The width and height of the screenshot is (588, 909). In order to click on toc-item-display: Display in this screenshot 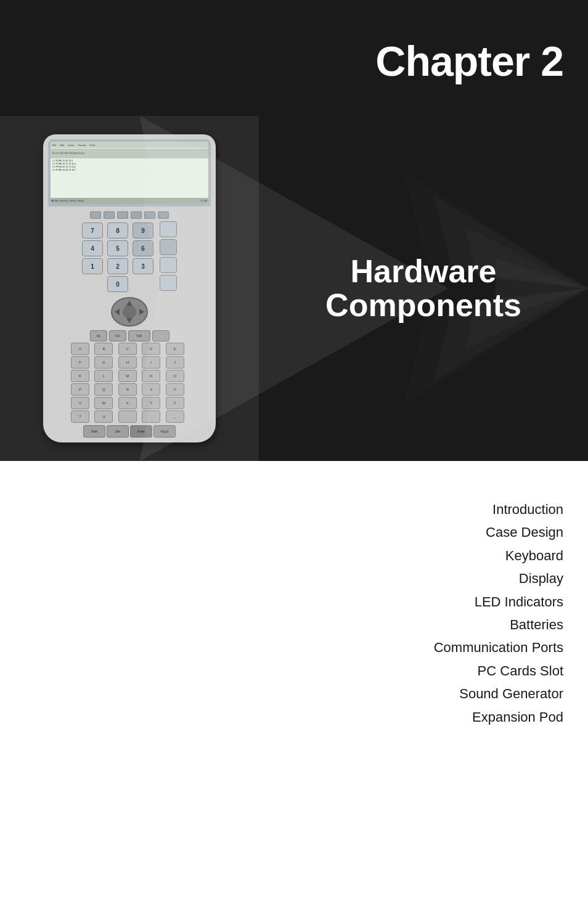, I will do `click(499, 578)`.